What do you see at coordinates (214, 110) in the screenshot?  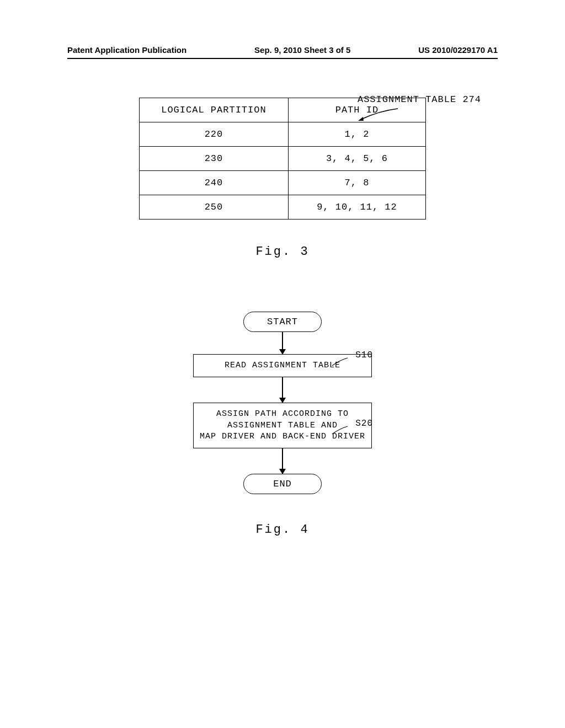 I see `col-logical-partition: LOGICAL PARTITION` at bounding box center [214, 110].